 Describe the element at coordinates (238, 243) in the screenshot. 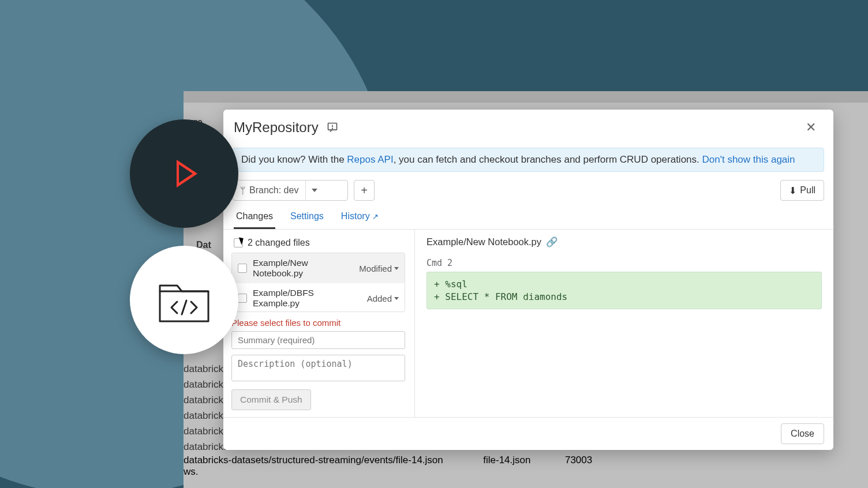

I see `select-all-checkbox` at that location.